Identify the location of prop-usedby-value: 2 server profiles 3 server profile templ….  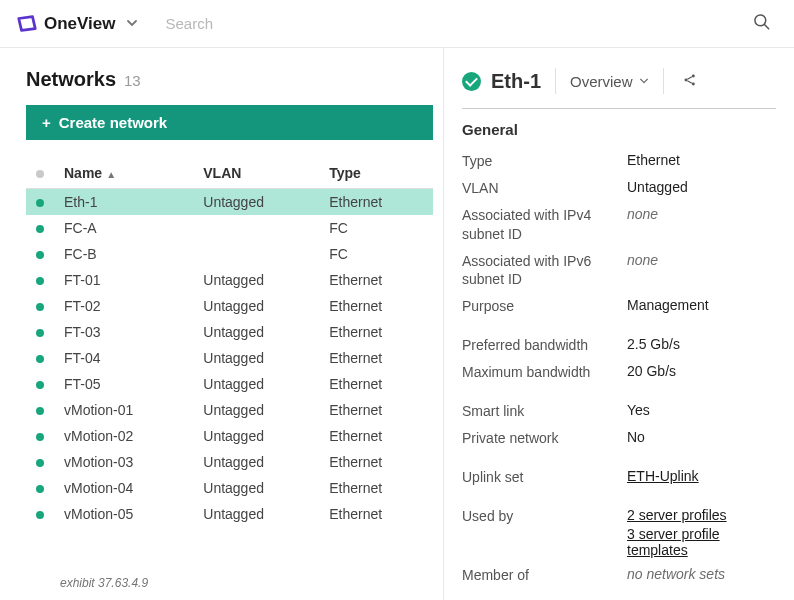
(702, 532).